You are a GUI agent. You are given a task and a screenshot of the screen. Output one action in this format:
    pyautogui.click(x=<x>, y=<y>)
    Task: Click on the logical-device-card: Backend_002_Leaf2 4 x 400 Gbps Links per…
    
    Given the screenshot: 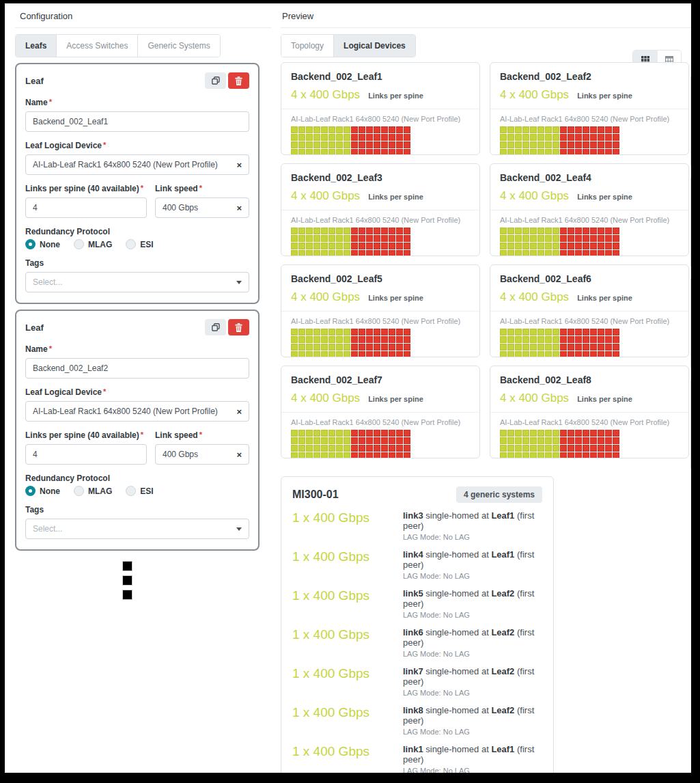 What is the action you would take?
    pyautogui.click(x=589, y=109)
    